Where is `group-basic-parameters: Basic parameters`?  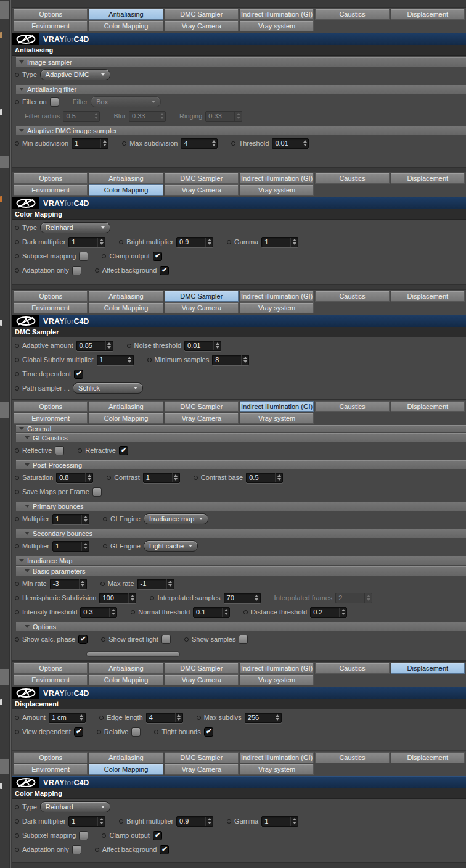
group-basic-parameters: Basic parameters is located at coordinates (241, 571).